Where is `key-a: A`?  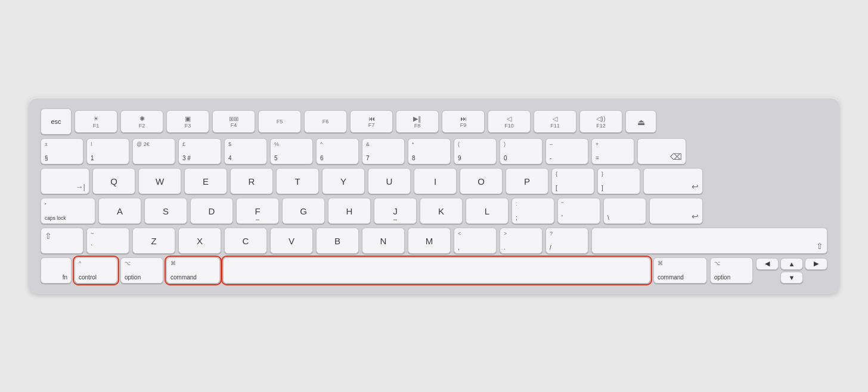
key-a: A is located at coordinates (120, 211).